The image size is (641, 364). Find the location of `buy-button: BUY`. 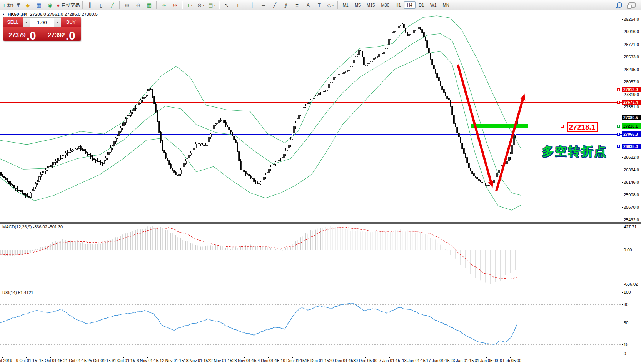

buy-button: BUY is located at coordinates (71, 22).